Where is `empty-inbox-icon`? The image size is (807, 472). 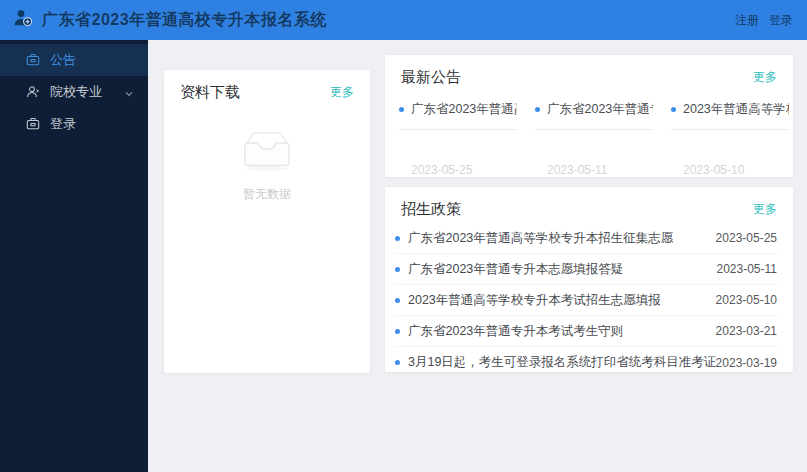 empty-inbox-icon is located at coordinates (267, 152).